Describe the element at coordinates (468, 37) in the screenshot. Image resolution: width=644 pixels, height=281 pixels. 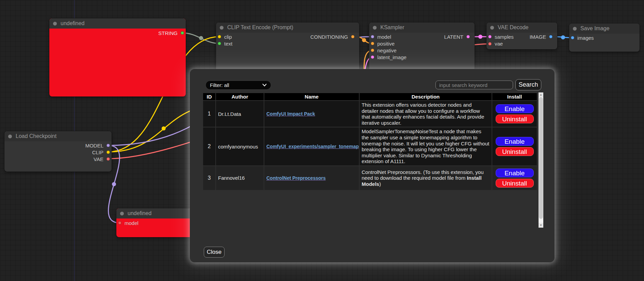
I see `output-slot-latent` at that location.